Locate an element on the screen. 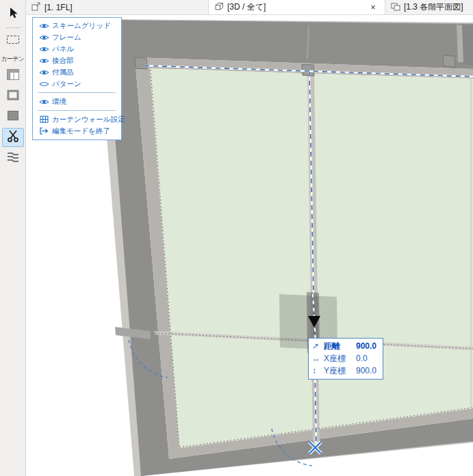 This screenshot has width=473, height=476. profiles-icon is located at coordinates (13, 158).